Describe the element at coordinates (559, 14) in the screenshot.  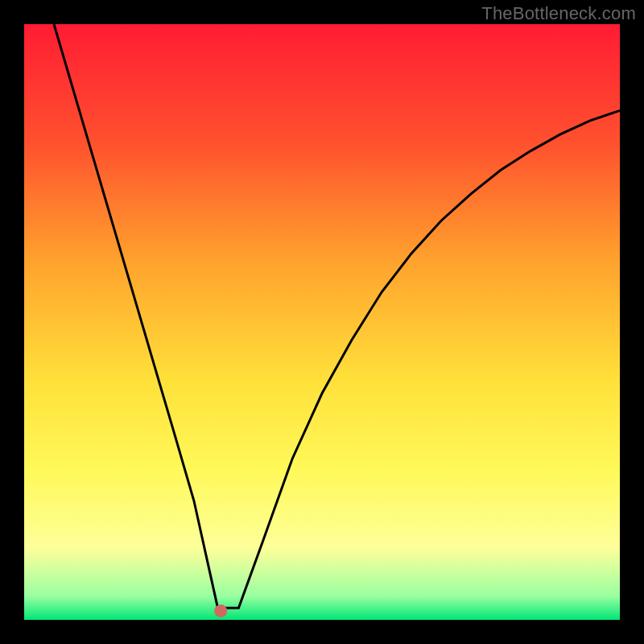
I see `watermark-text: TheBottleneck.com` at that location.